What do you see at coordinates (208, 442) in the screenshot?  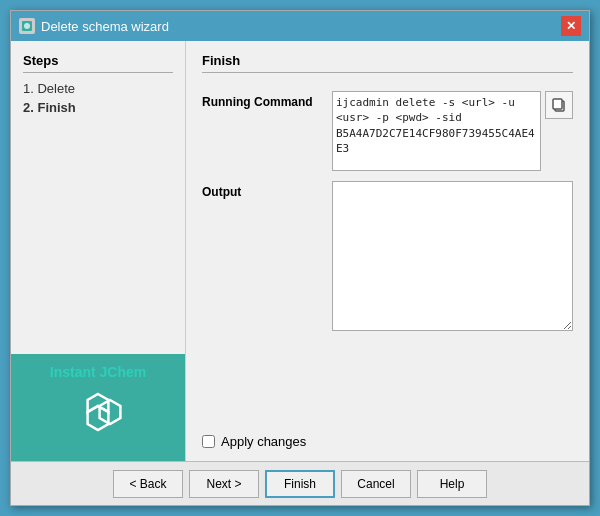 I see `apply-changes-checkbox` at bounding box center [208, 442].